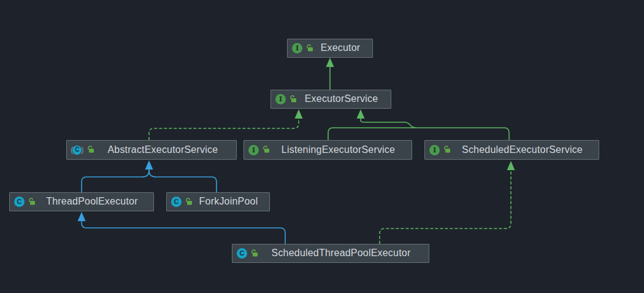  What do you see at coordinates (82, 150) in the screenshot?
I see `abstract-paren: )` at bounding box center [82, 150].